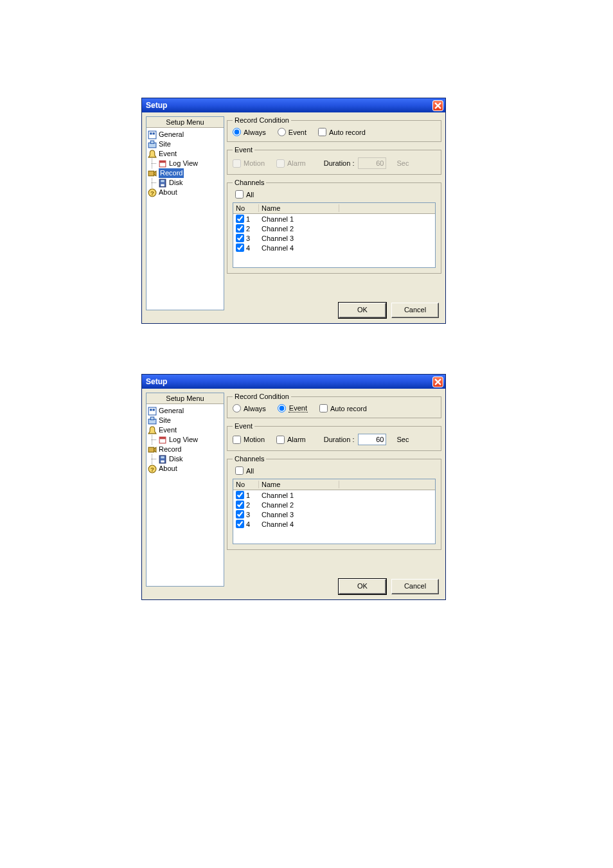 The width and height of the screenshot is (613, 868). What do you see at coordinates (249, 439) in the screenshot?
I see `check-motion: Motion` at bounding box center [249, 439].